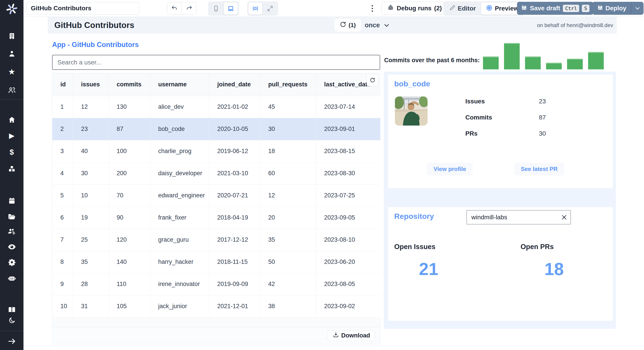  What do you see at coordinates (372, 9) in the screenshot?
I see `more-menu-button` at bounding box center [372, 9].